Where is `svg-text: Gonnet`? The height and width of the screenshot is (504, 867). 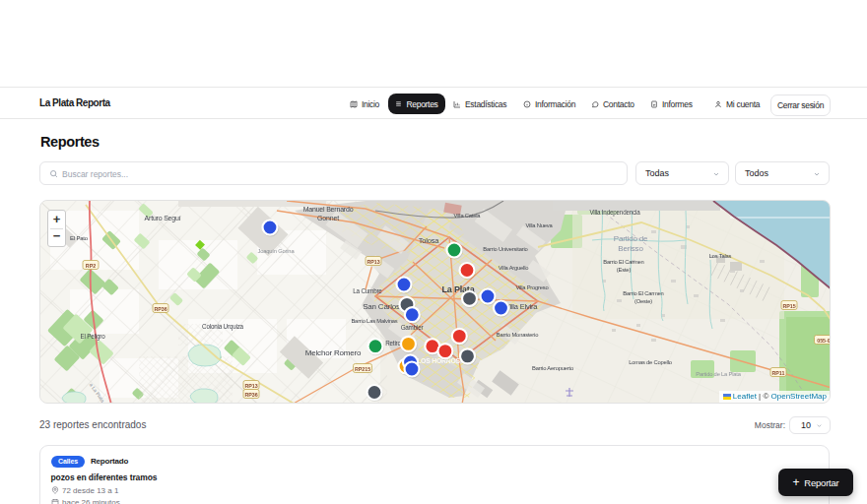
svg-text: Gonnet is located at coordinates (328, 219).